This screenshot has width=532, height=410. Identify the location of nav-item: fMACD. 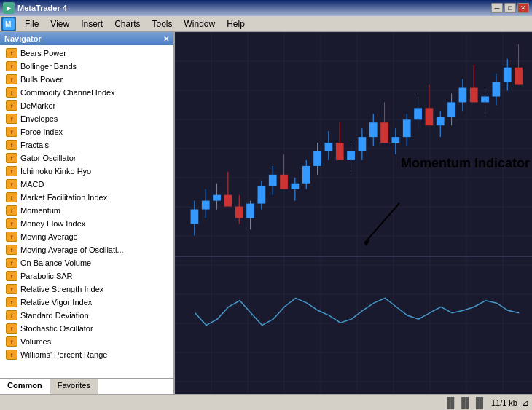
(87, 184).